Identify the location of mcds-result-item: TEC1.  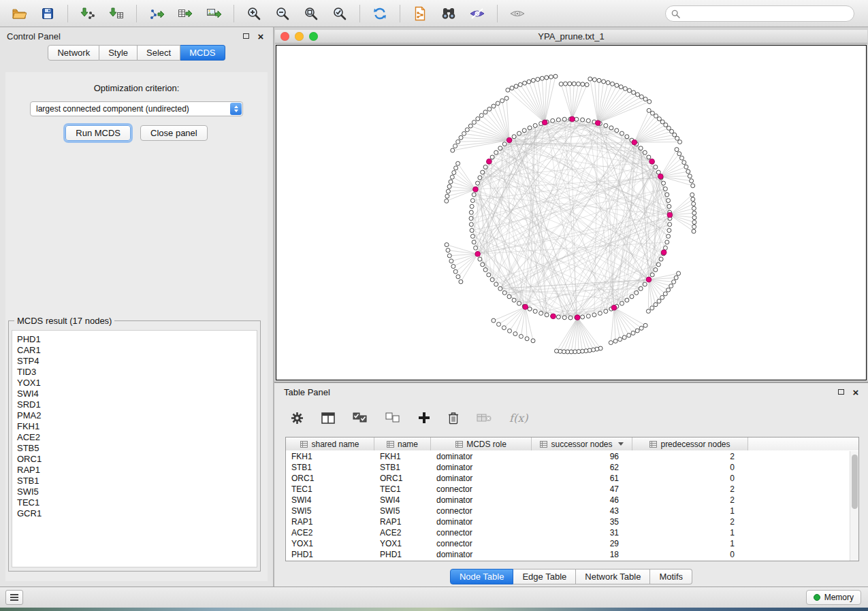
(135, 503).